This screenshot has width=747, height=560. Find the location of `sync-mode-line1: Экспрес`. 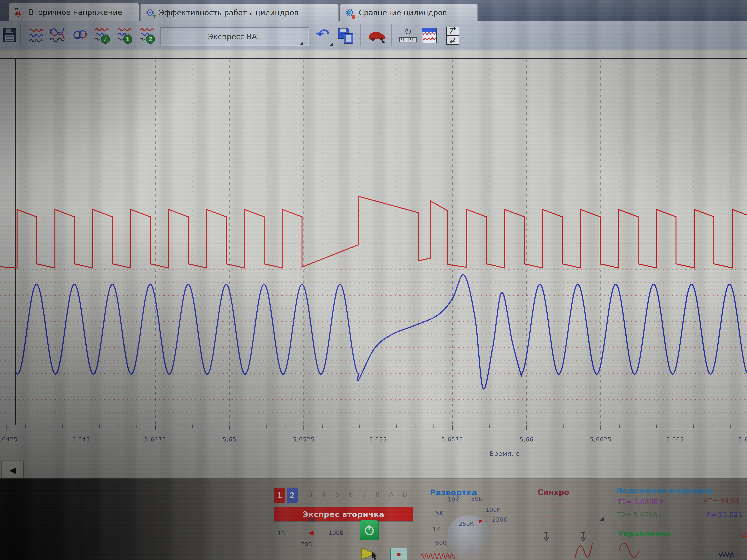

sync-mode-line1: Экспрес is located at coordinates (563, 505).